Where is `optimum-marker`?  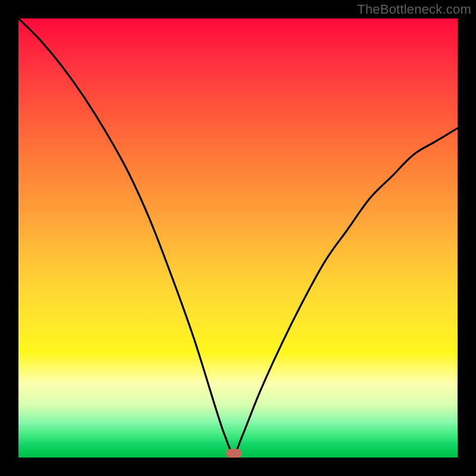
optimum-marker is located at coordinates (234, 453).